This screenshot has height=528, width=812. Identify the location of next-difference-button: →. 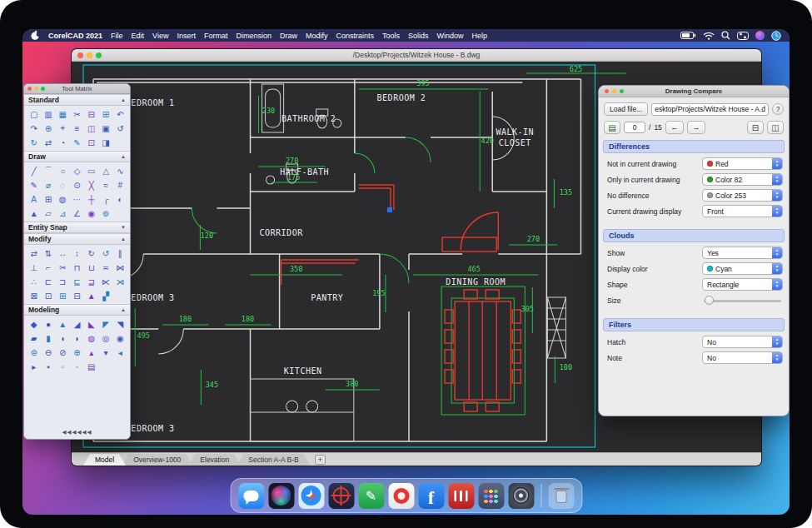
(696, 127).